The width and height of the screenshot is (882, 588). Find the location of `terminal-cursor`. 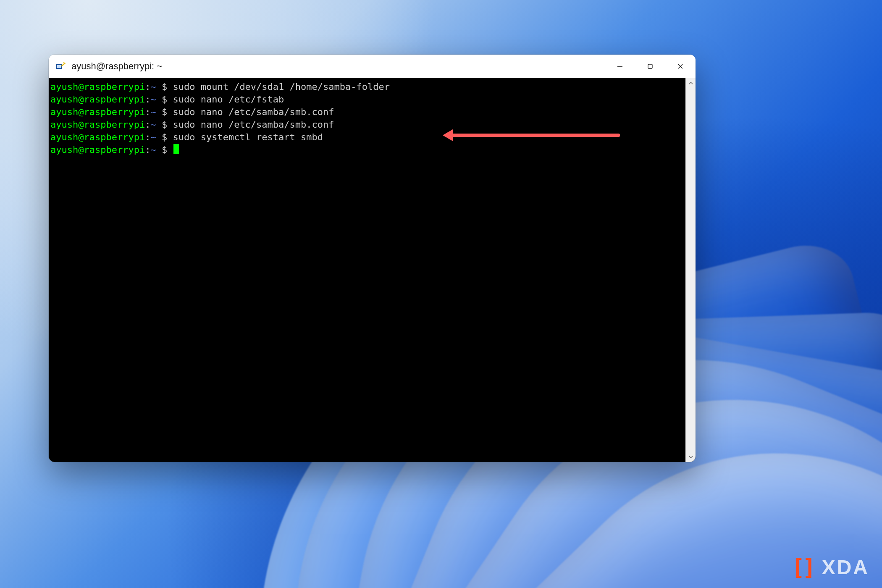

terminal-cursor is located at coordinates (176, 149).